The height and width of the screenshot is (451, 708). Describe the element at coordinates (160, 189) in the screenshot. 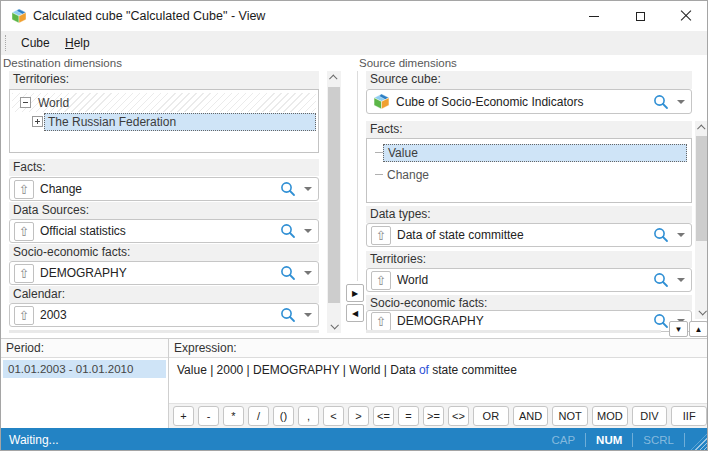

I see `facts-combo-value: Change` at that location.